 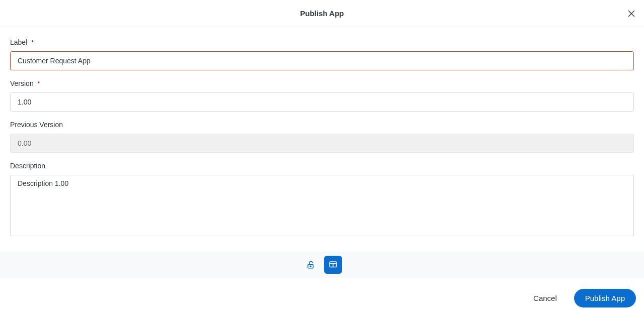 I want to click on version-text: Version, so click(x=22, y=83).